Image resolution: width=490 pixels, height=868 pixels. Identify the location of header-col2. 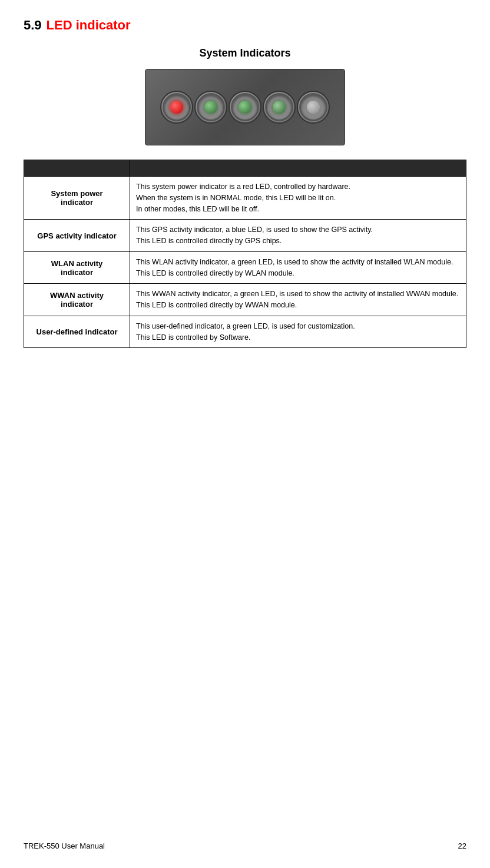
(298, 168).